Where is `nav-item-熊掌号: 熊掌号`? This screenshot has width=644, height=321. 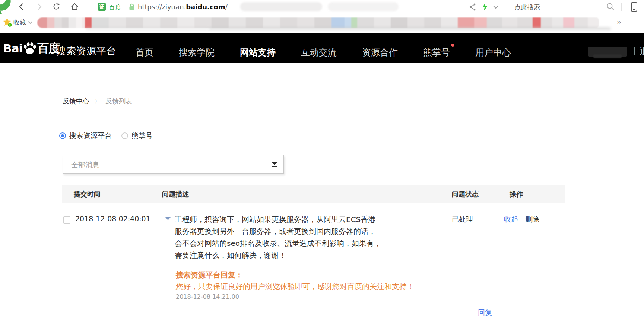 nav-item-熊掌号: 熊掌号 is located at coordinates (437, 52).